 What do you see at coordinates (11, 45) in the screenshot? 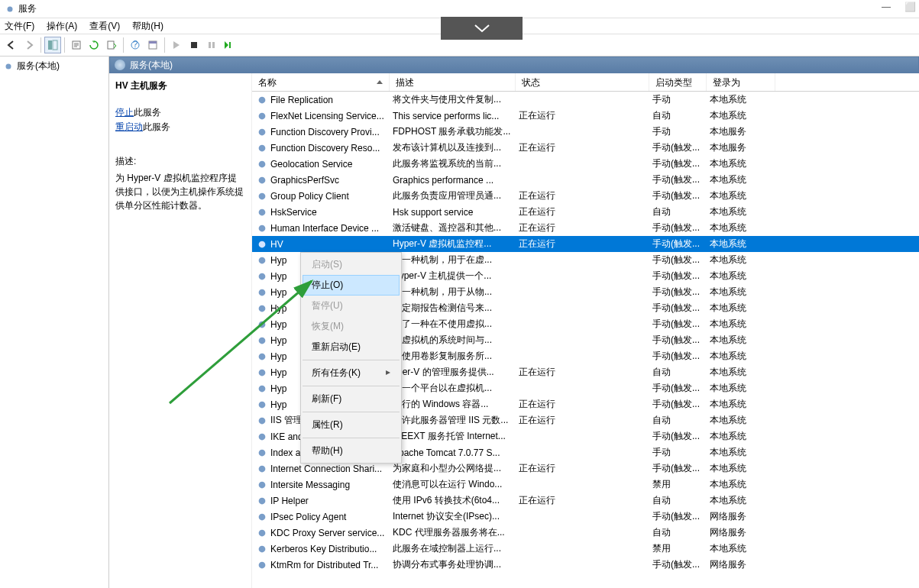
I see `back-button` at bounding box center [11, 45].